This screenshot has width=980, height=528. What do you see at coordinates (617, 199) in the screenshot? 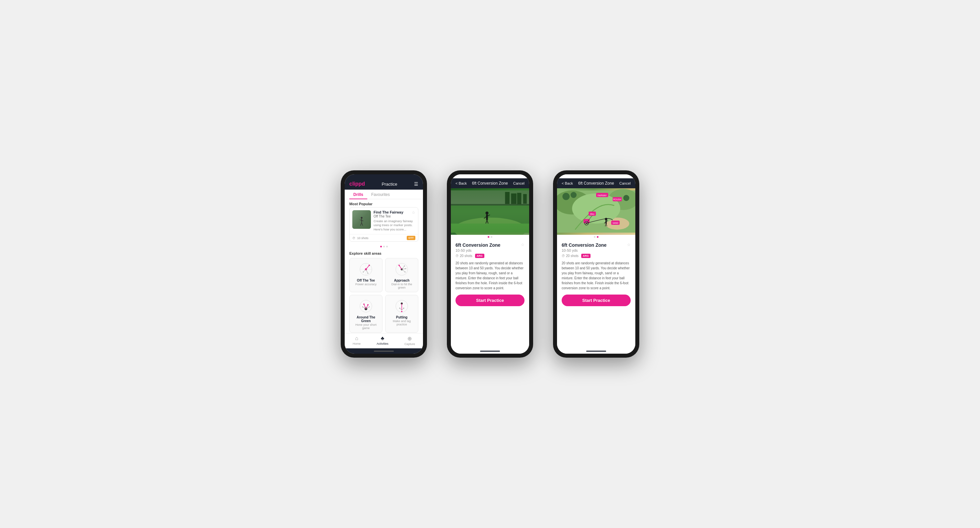
I see `svg-text: ROUGH` at bounding box center [617, 199].